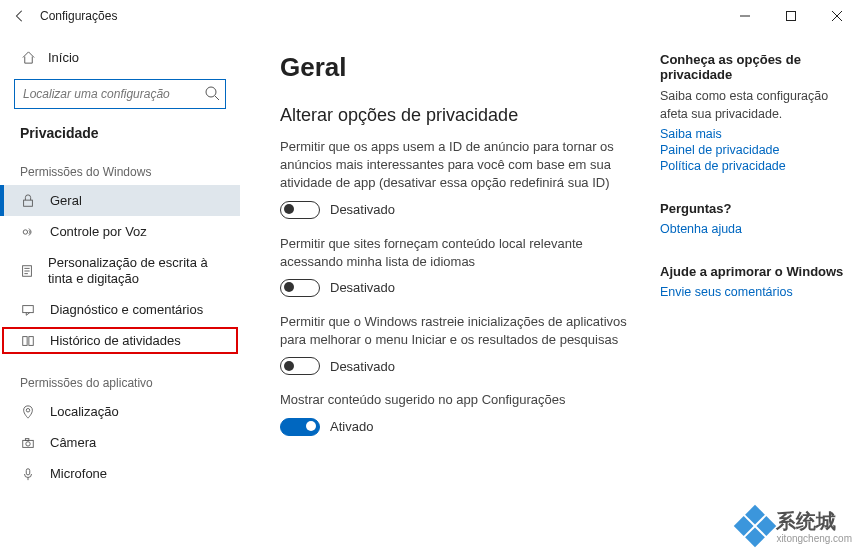  I want to click on sidebar-group-windows: Permissões do Windows, so click(120, 170).